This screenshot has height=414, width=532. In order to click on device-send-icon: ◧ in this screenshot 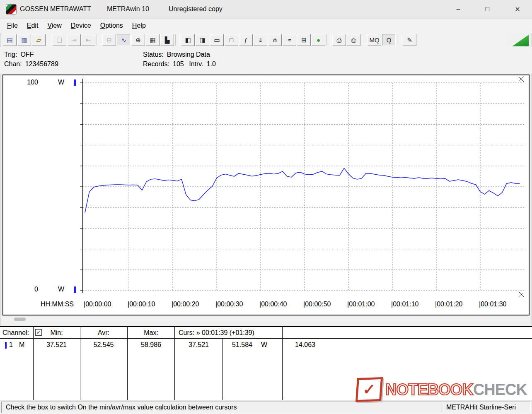, I will do `click(188, 40)`.